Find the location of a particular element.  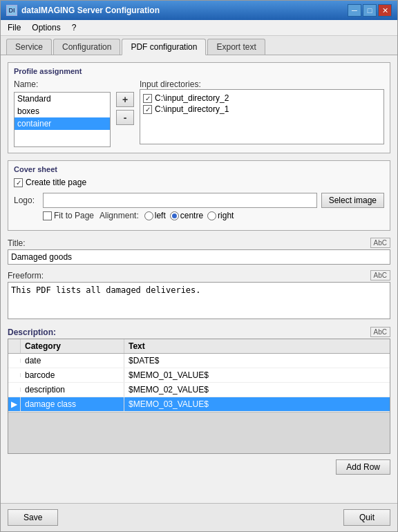

cover-group: Cover sheet Create title page Logo: Sele… is located at coordinates (199, 196).